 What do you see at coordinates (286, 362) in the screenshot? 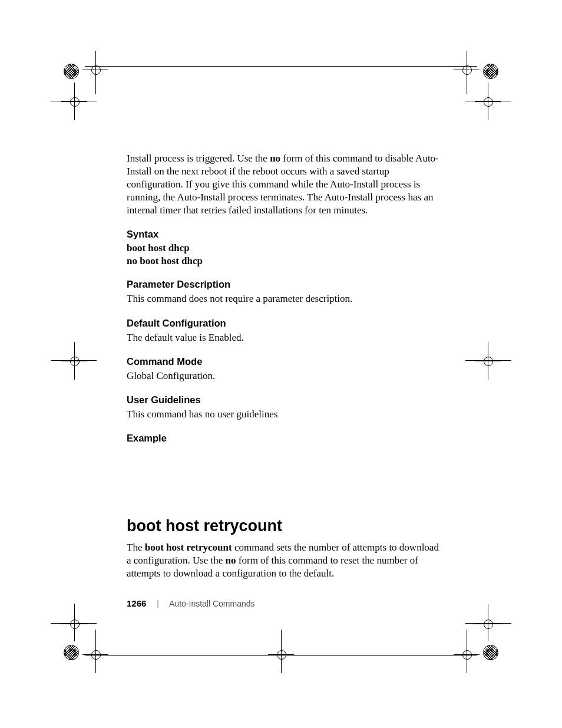
I see `heading-command-mode: Command Mode` at bounding box center [286, 362].